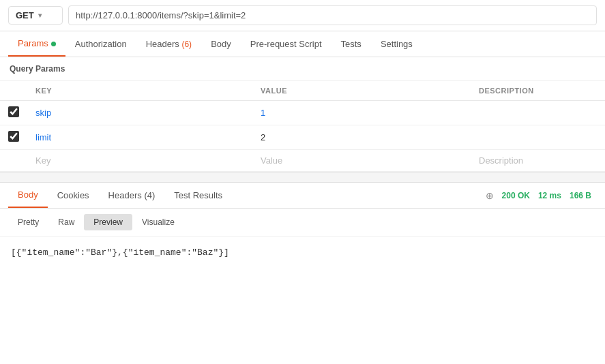 Image resolution: width=605 pixels, height=364 pixels. I want to click on tab-headers-label: Headers, so click(162, 44).